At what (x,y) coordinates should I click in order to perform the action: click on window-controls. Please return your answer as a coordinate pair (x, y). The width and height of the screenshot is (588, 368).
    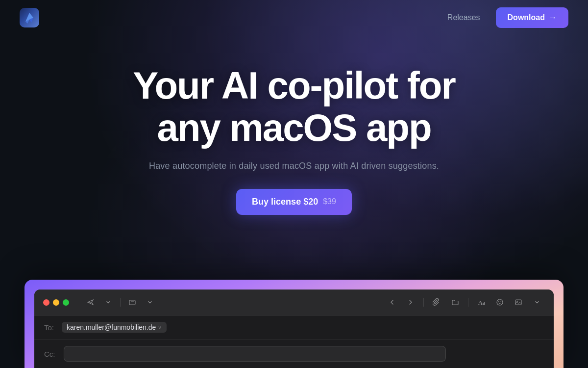
    Looking at the image, I should click on (56, 302).